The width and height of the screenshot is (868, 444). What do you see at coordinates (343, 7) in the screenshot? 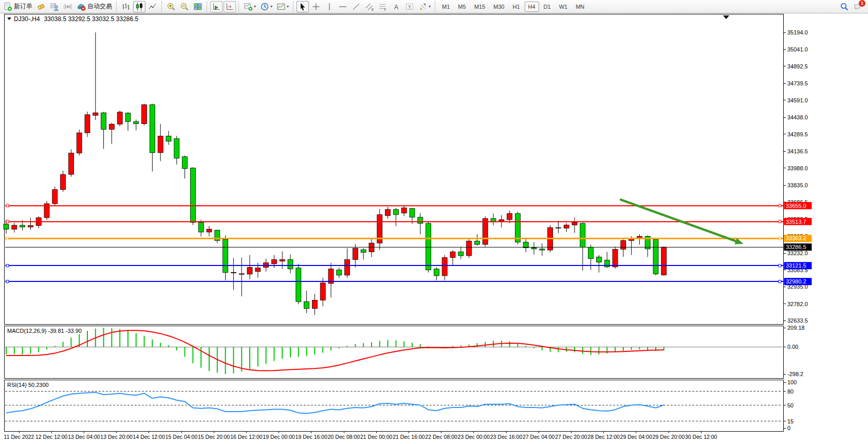
I see `hline-button` at bounding box center [343, 7].